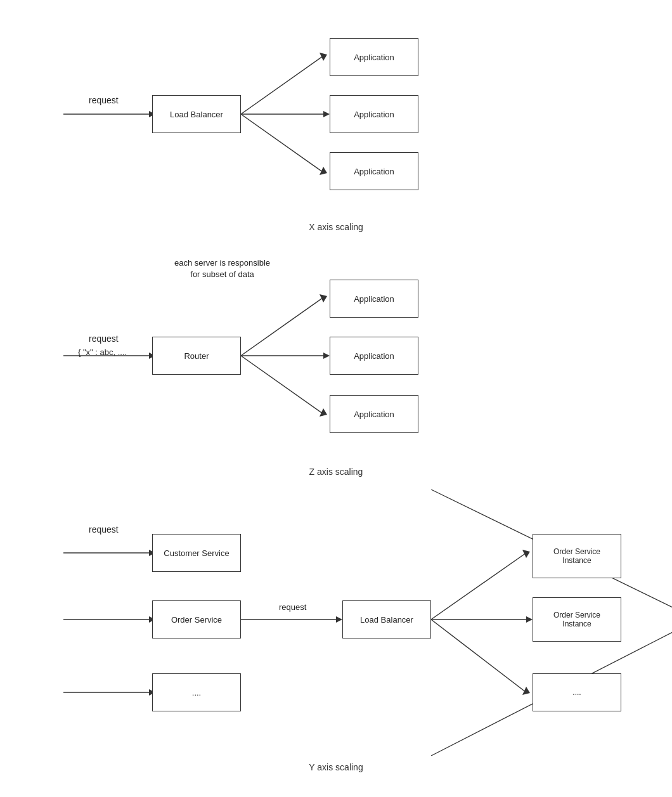 This screenshot has height=797, width=672. What do you see at coordinates (197, 553) in the screenshot?
I see `y-customer-service-box: Customer Service` at bounding box center [197, 553].